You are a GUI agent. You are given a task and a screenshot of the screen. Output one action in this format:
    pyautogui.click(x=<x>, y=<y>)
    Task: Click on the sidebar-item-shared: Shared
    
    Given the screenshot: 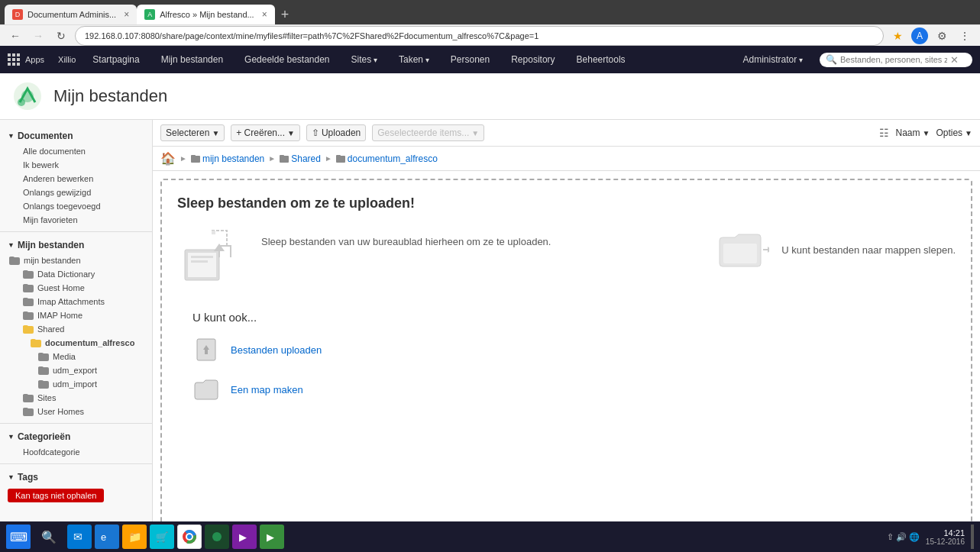 What is the action you would take?
    pyautogui.click(x=76, y=329)
    